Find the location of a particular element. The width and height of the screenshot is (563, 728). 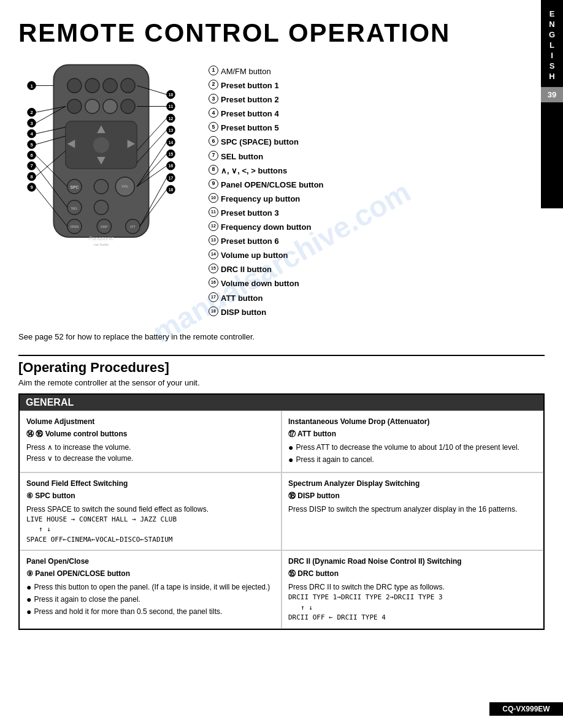

panel-line-2: Press it again to close the panel. is located at coordinates (87, 599).